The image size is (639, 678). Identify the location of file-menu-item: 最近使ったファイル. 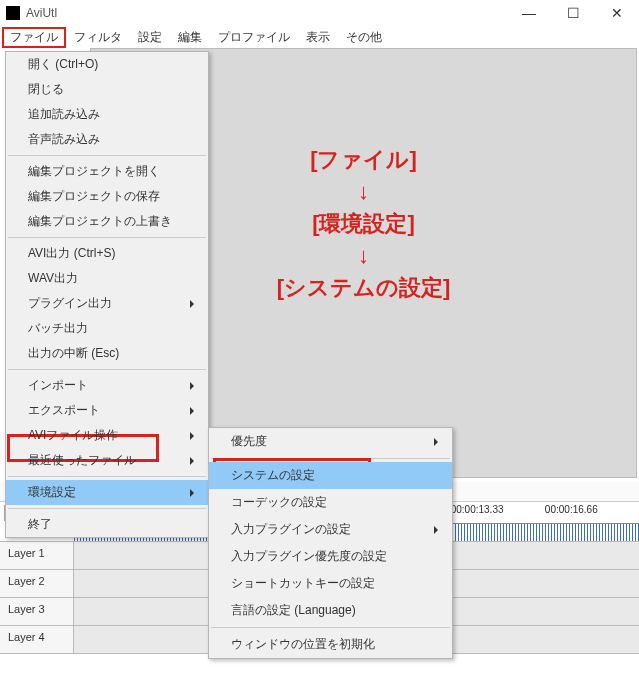
(107, 460).